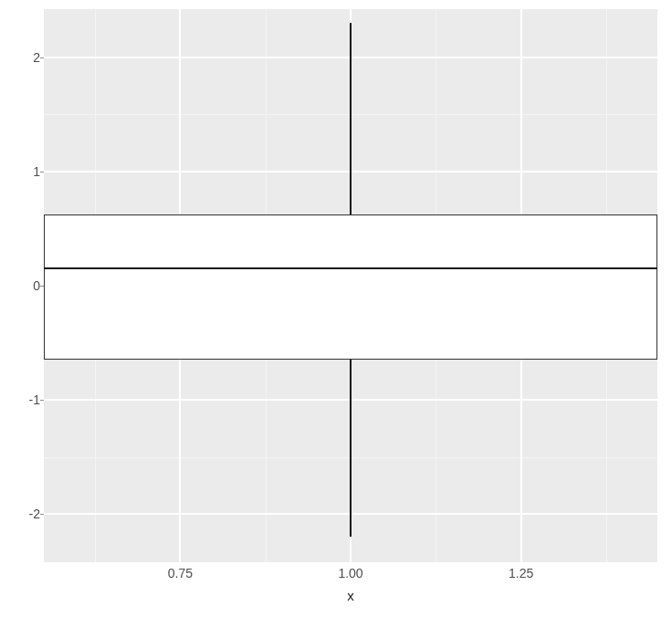 The image size is (672, 617). Describe the element at coordinates (351, 268) in the screenshot. I see `median-line` at that location.